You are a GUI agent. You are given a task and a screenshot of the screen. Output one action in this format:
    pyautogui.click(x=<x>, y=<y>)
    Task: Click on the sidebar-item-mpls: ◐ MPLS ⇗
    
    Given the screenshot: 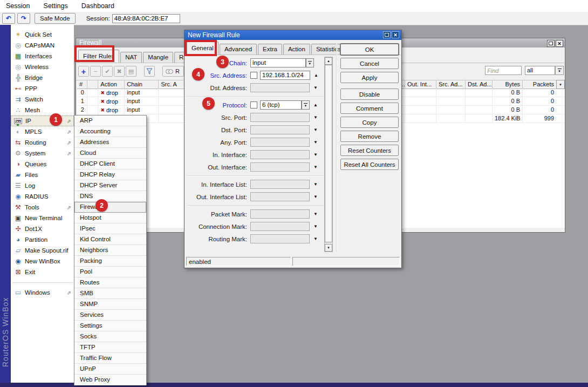 What is the action you would take?
    pyautogui.click(x=42, y=132)
    